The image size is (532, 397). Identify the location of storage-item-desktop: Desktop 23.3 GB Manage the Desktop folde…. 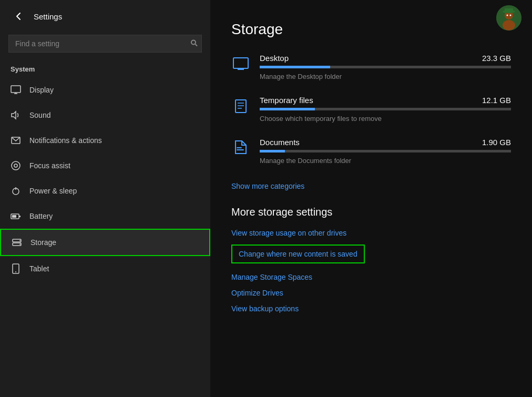
(371, 67).